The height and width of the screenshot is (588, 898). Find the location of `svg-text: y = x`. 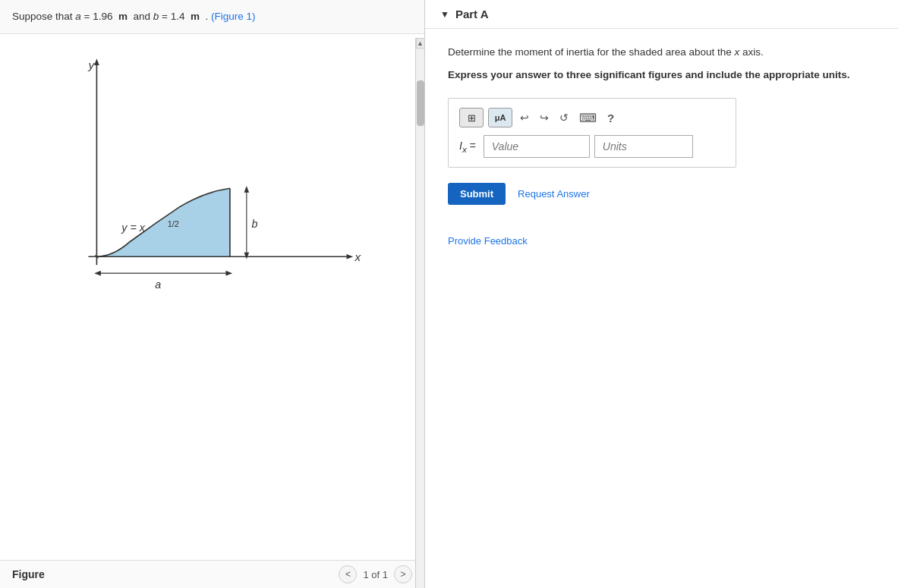

svg-text: y = x is located at coordinates (133, 228).